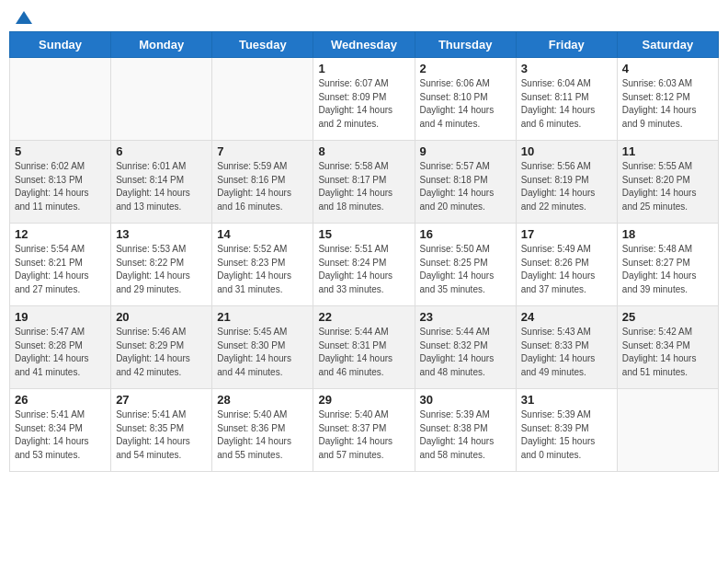 Image resolution: width=728 pixels, height=563 pixels. What do you see at coordinates (465, 151) in the screenshot?
I see `day-number: 9` at bounding box center [465, 151].